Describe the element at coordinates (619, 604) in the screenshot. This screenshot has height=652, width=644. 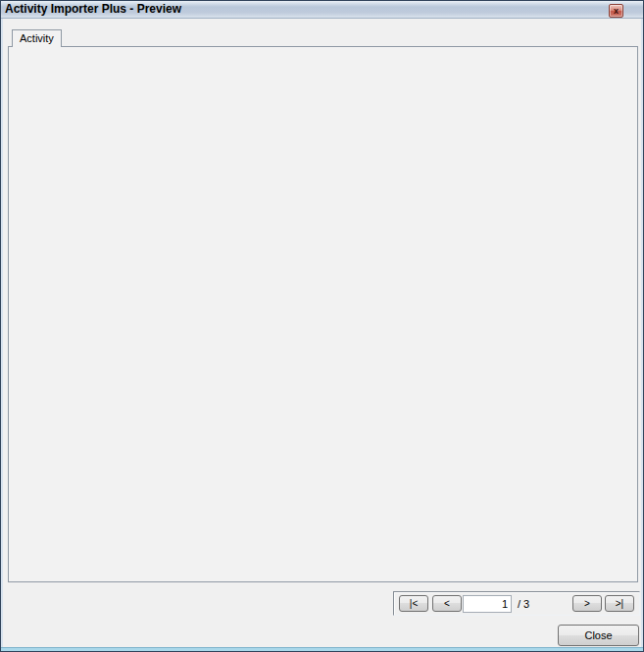
I see `last-record-button: >|` at that location.